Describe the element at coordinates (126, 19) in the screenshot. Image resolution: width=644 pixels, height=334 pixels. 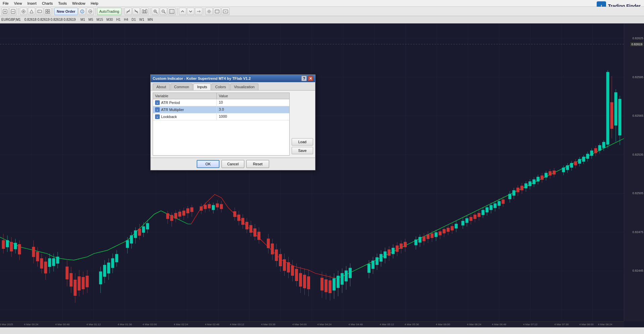
I see `timeframe-h4: H4` at that location.